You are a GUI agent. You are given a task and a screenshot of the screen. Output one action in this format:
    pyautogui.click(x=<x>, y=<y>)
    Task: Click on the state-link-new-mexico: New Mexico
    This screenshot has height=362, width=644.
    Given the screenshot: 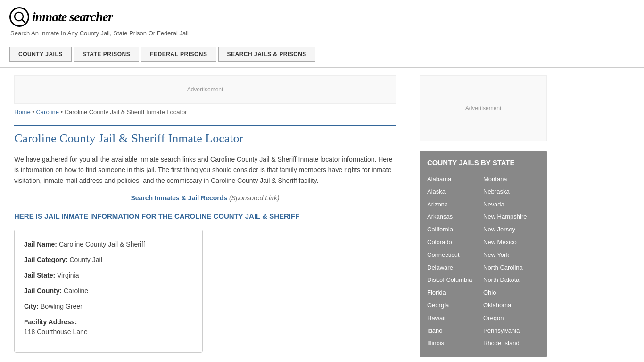 What is the action you would take?
    pyautogui.click(x=511, y=242)
    